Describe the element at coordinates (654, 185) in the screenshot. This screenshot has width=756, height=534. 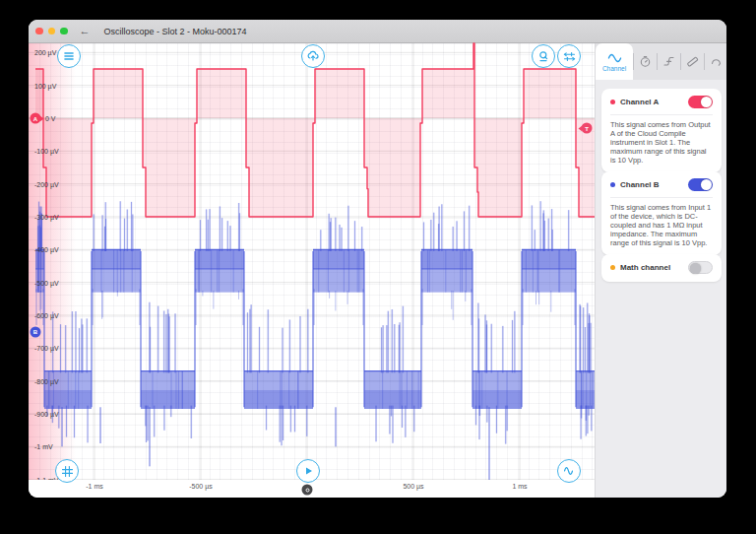
I see `channel-b-title: Channel B` at that location.